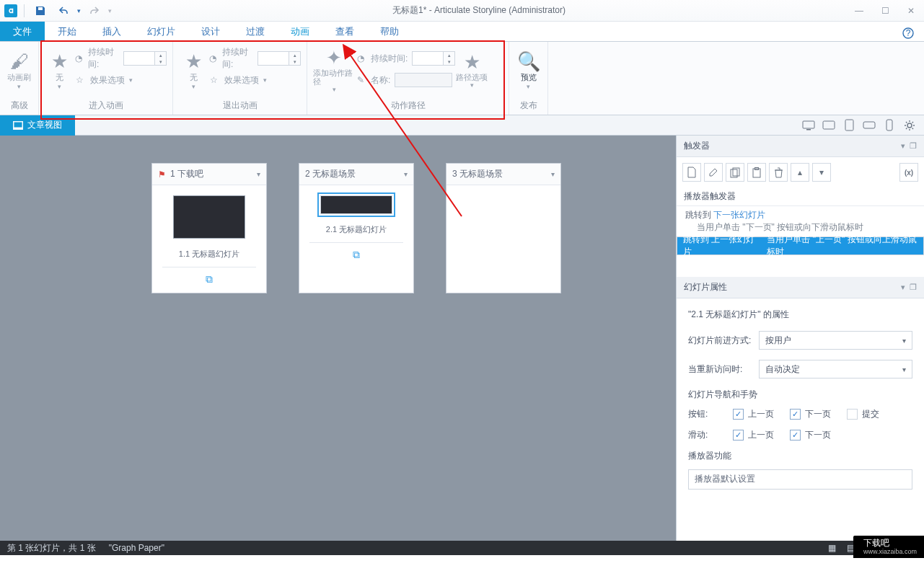  I want to click on group-label-motion: 动作路径, so click(408, 105).